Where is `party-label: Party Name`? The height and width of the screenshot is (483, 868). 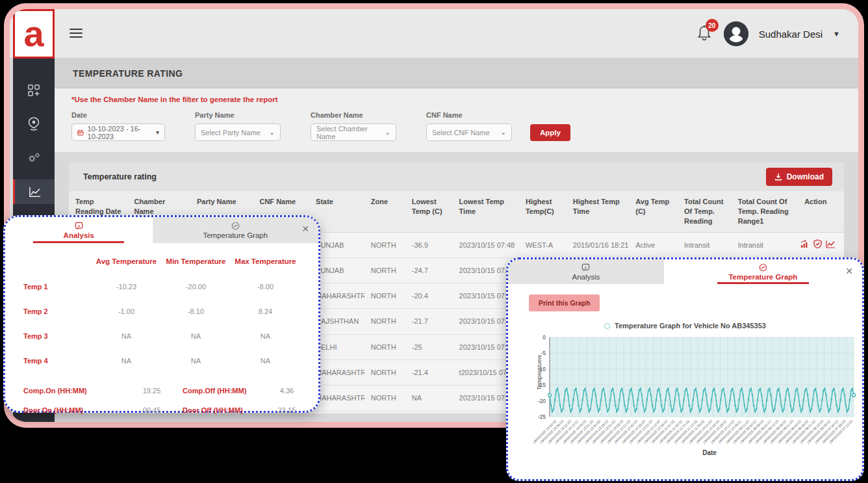
party-label: Party Name is located at coordinates (238, 115).